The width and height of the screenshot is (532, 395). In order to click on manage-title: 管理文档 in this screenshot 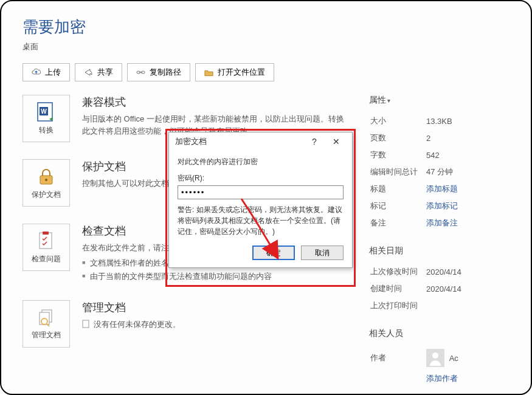, I will do `click(216, 307)`.